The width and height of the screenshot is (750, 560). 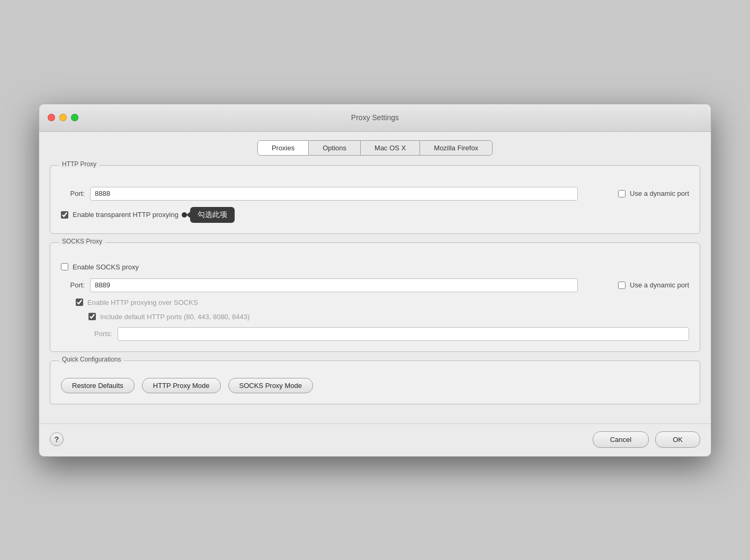 I want to click on help-button: ?, so click(x=57, y=439).